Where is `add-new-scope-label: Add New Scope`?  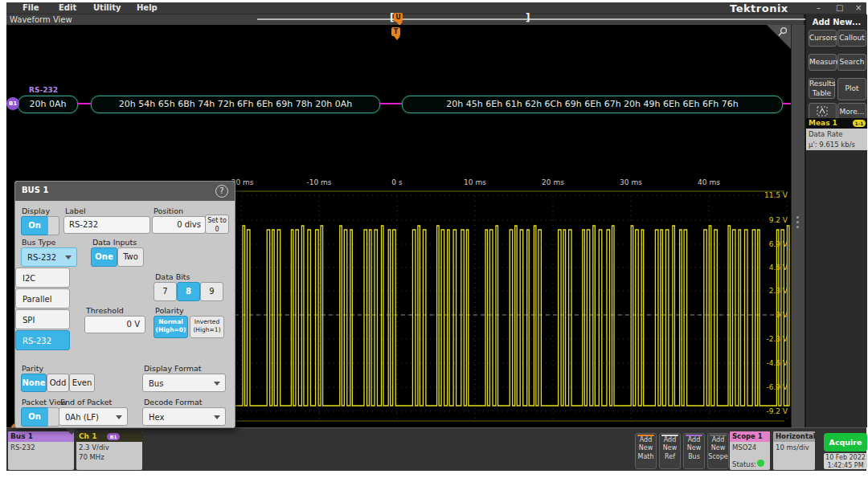 add-new-scope-label: Add New Scope is located at coordinates (718, 448).